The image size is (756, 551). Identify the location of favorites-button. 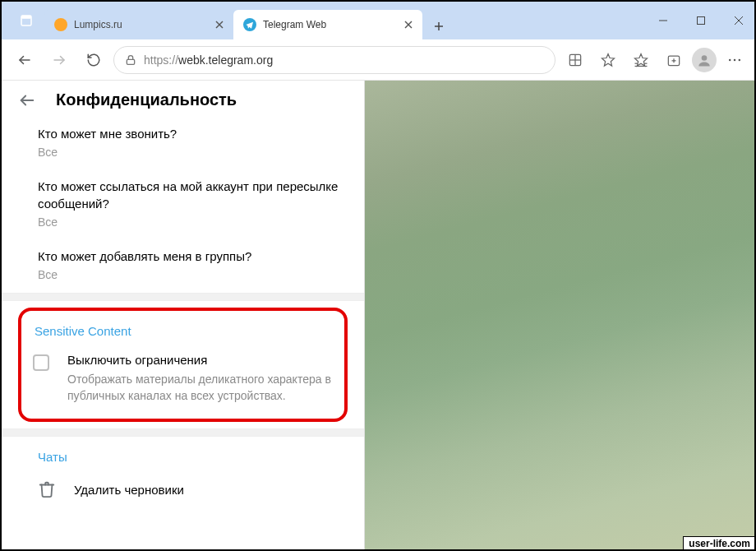
(641, 60).